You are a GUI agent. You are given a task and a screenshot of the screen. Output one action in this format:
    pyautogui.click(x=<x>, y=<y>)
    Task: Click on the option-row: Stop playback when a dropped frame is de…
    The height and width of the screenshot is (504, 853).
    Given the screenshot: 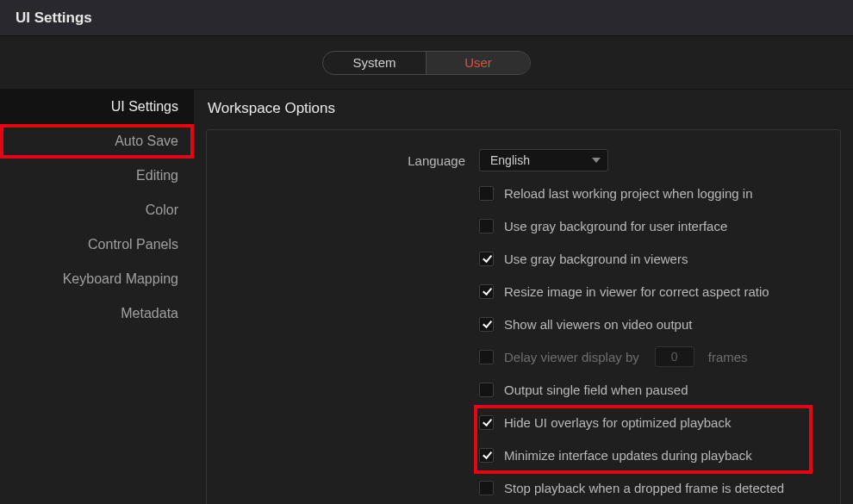 What is the action you would take?
    pyautogui.click(x=524, y=488)
    